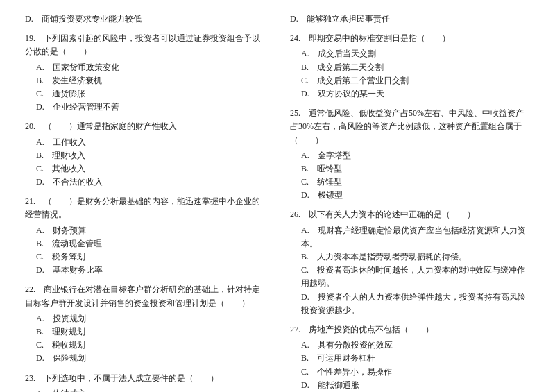  Describe the element at coordinates (410, 358) in the screenshot. I see `option-item: B. 可运用财务杠杆` at that location.